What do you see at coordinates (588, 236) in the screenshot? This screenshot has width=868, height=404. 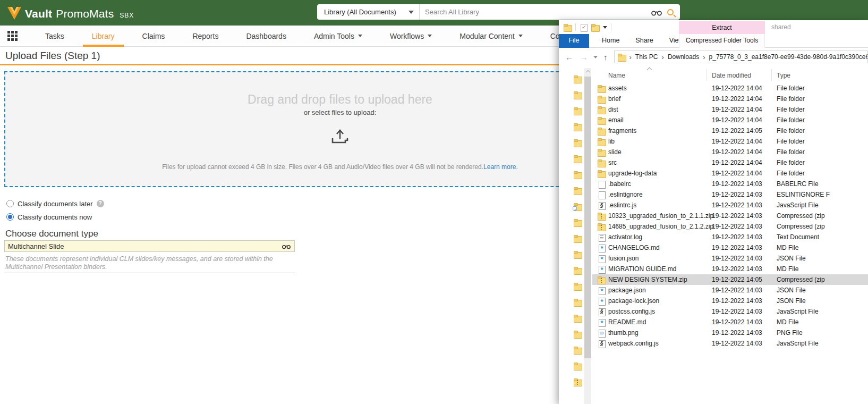 I see `sidebar-scrollbar` at bounding box center [588, 236].